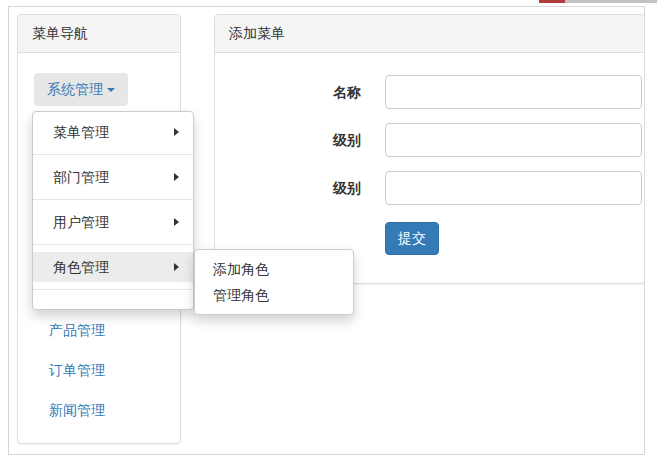 Image resolution: width=657 pixels, height=466 pixels. Describe the element at coordinates (514, 92) in the screenshot. I see `name-input` at that location.